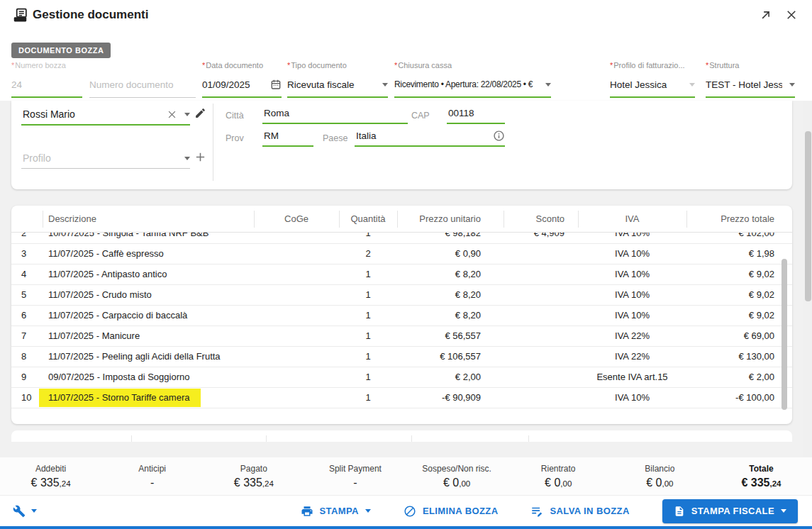 The width and height of the screenshot is (812, 529). Describe the element at coordinates (338, 79) in the screenshot. I see `tipo-documento-select: *Tipo documento Ricevuta fiscale` at that location.